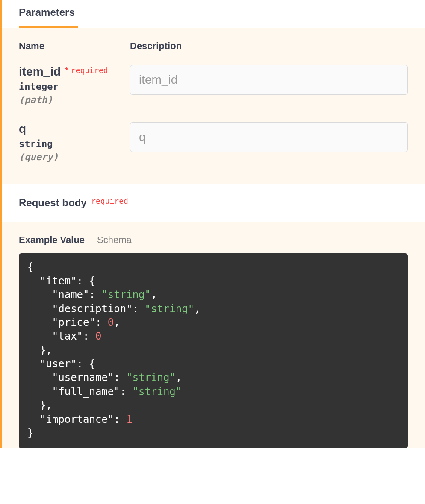 This screenshot has width=425, height=504. What do you see at coordinates (74, 46) in the screenshot?
I see `column-header-name: Name` at bounding box center [74, 46].